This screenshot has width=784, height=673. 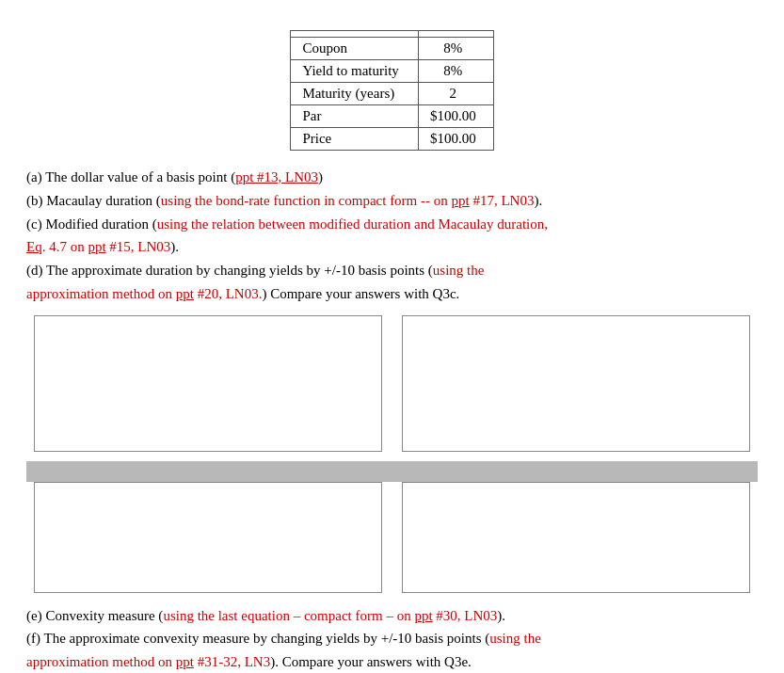 What do you see at coordinates (392, 177) in the screenshot?
I see `part-a: (a) The dollar value of a basis point (p…` at bounding box center [392, 177].